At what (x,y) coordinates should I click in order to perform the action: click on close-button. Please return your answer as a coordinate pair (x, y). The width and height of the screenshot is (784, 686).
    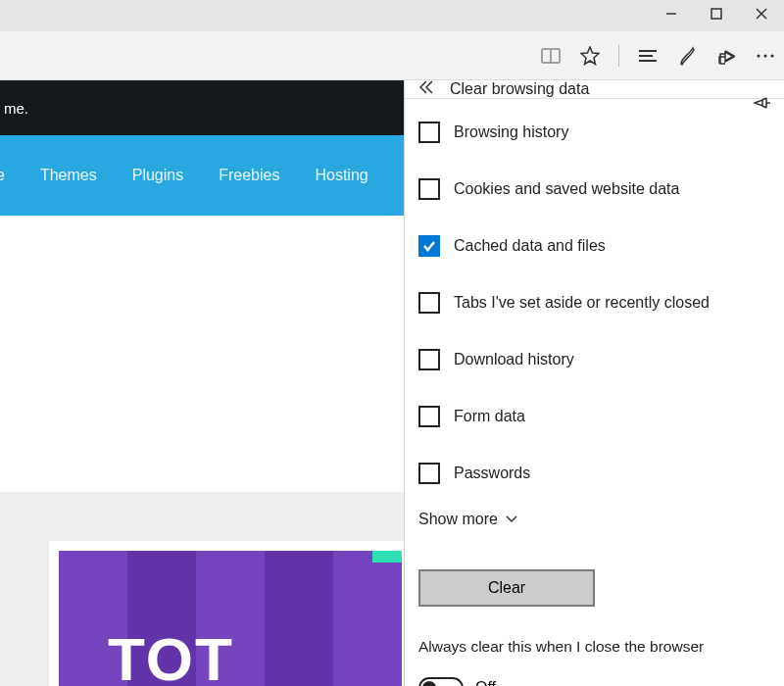
    Looking at the image, I should click on (761, 14).